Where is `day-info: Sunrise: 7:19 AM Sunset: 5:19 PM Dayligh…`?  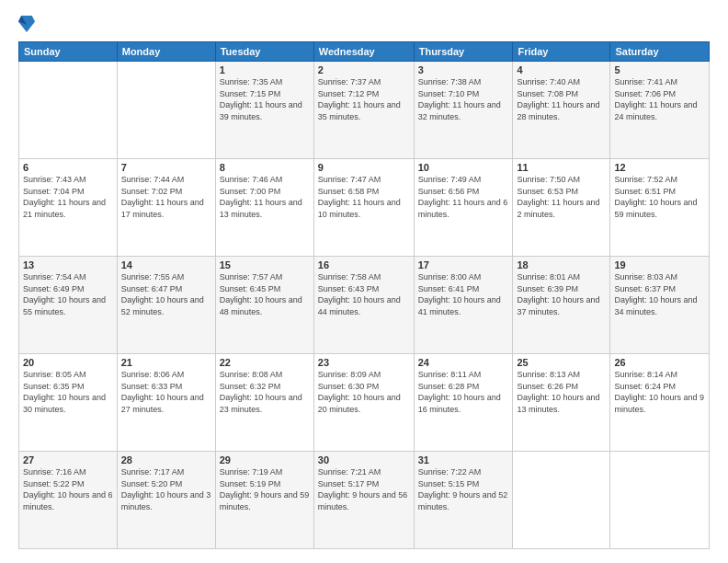 day-info: Sunrise: 7:19 AM Sunset: 5:19 PM Dayligh… is located at coordinates (265, 489).